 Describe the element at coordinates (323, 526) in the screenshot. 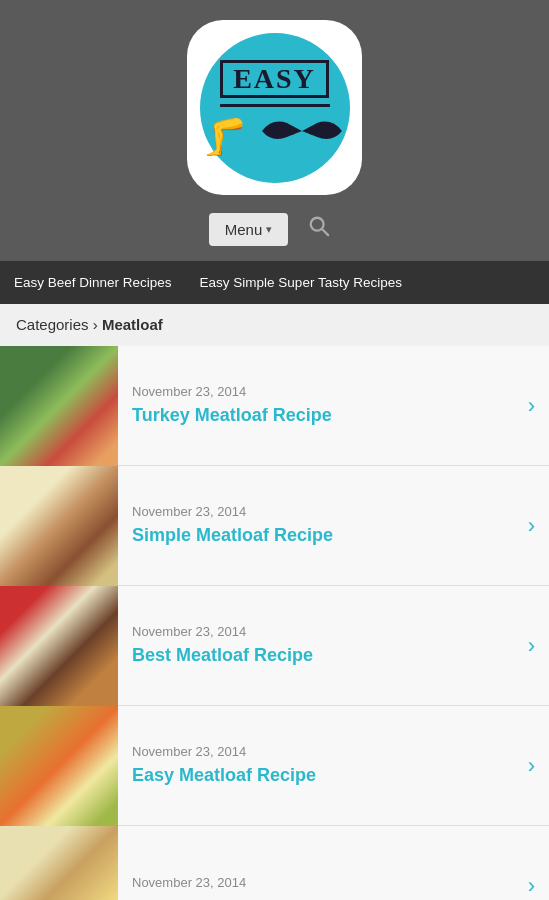

I see `recipe-info-1: November 23, 2014 Simple Meatloaf Recipe` at that location.